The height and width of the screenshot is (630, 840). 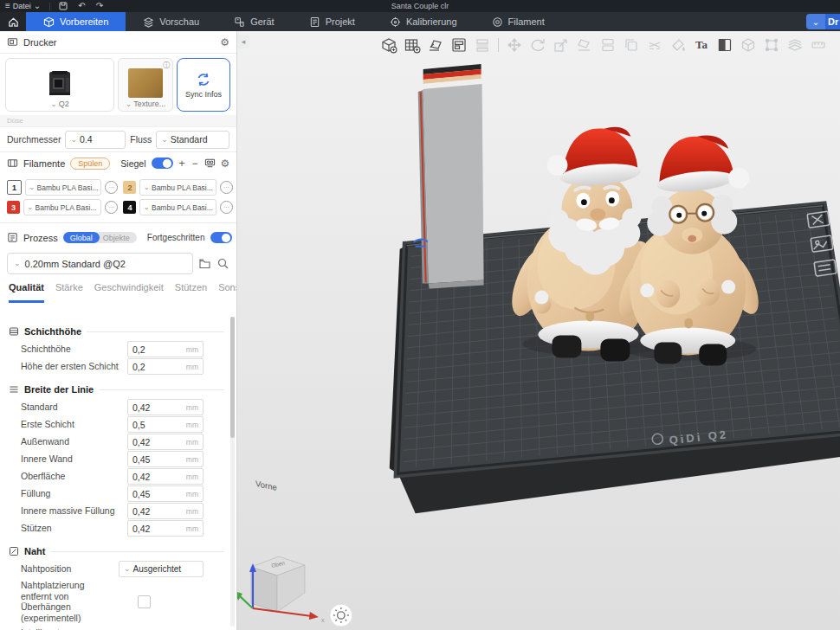 I want to click on sync-infos-button: Sync Infos, so click(x=204, y=85).